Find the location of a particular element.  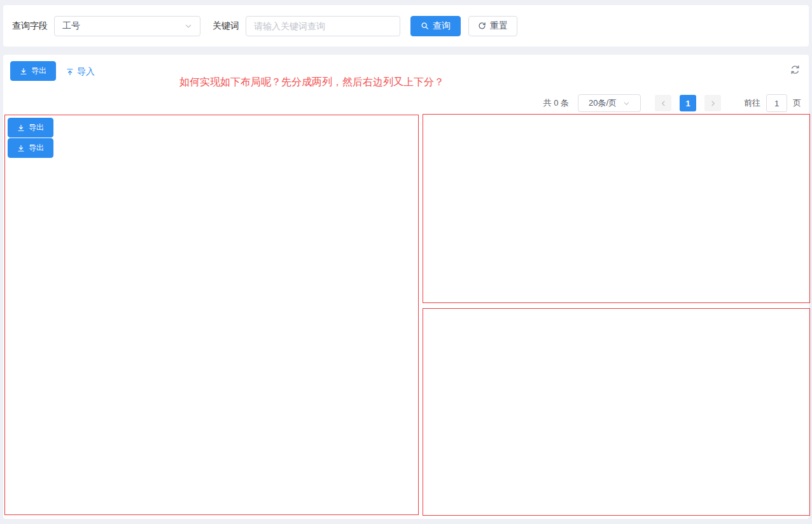

page-size-select: 20条/页 is located at coordinates (610, 103).